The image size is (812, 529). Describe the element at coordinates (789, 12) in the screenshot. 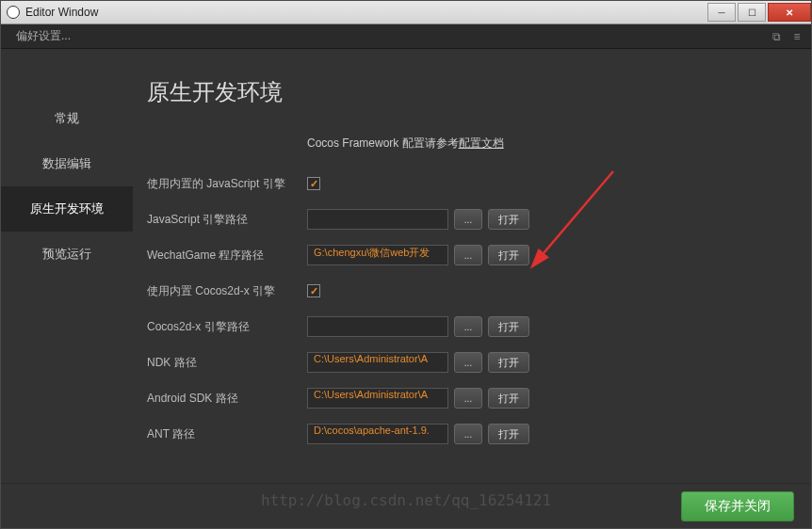

I see `close-button: ✕` at that location.